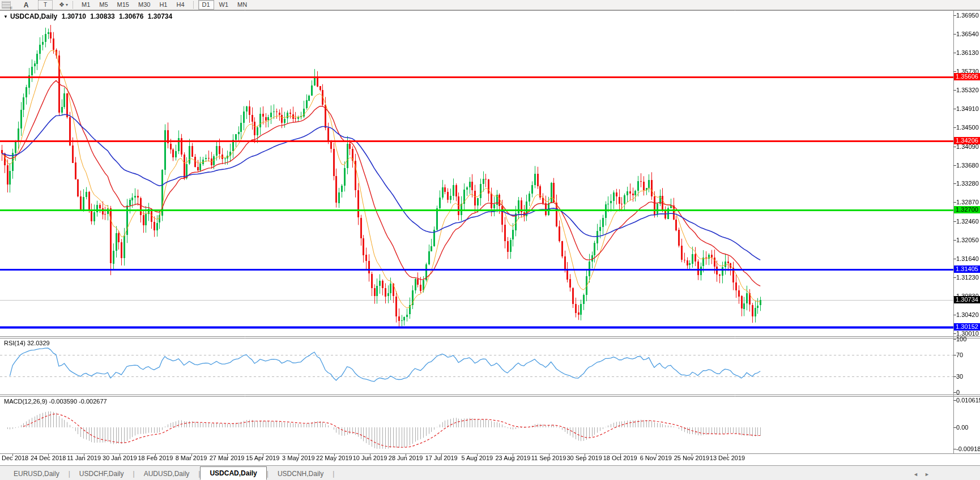  Describe the element at coordinates (300, 474) in the screenshot. I see `symbol-tab-usdcnh: USDCNH,Daily` at that location.